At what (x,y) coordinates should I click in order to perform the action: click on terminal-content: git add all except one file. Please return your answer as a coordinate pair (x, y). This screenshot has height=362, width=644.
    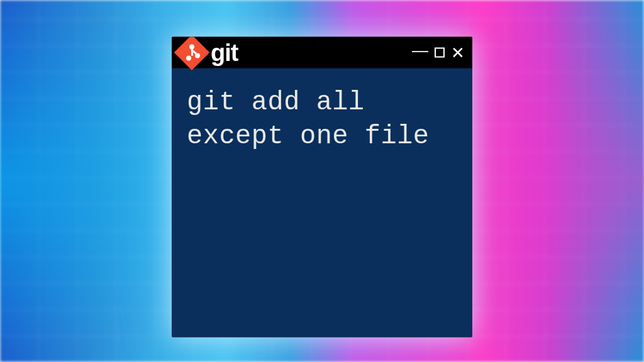
    Looking at the image, I should click on (322, 120).